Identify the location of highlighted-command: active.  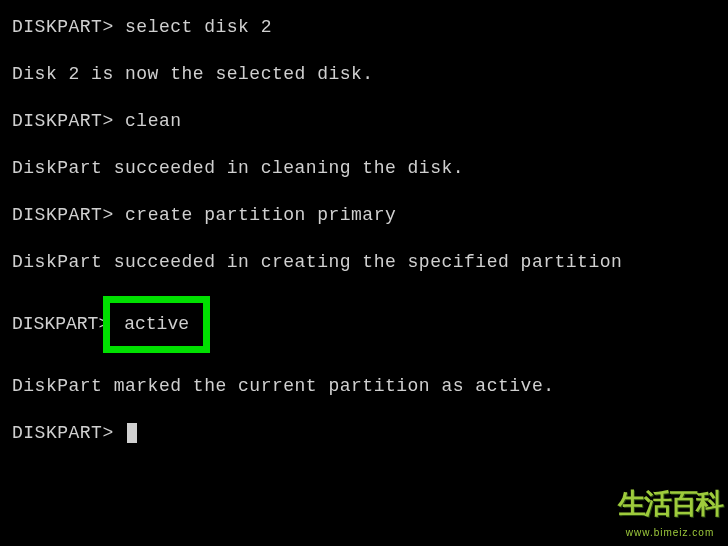
(156, 324).